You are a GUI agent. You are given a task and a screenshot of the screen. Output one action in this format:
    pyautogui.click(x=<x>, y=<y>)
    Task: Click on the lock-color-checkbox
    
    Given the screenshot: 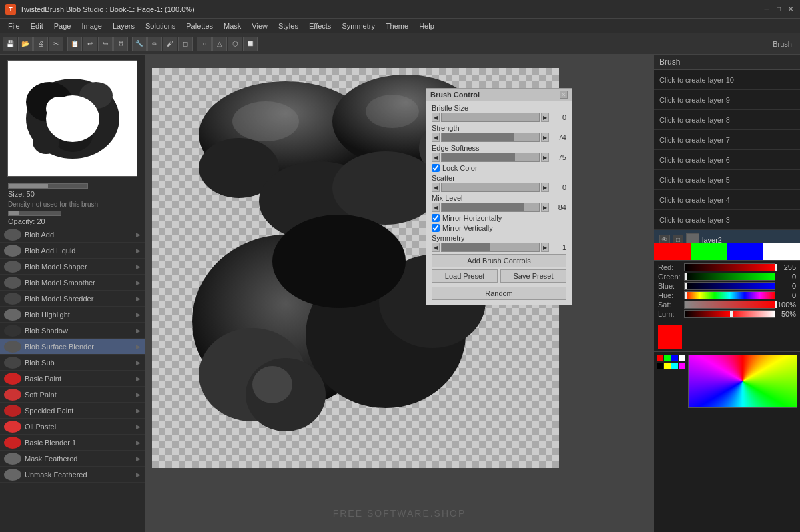 What is the action you would take?
    pyautogui.click(x=436, y=168)
    